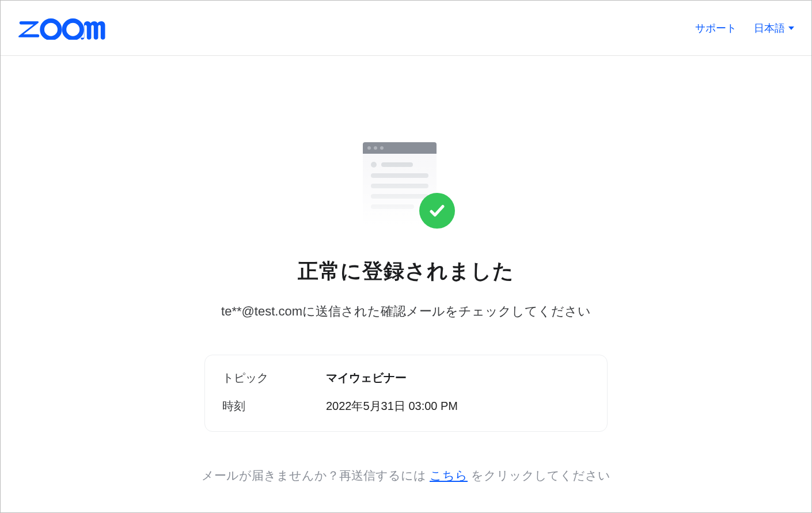  I want to click on success-illustration, so click(406, 188).